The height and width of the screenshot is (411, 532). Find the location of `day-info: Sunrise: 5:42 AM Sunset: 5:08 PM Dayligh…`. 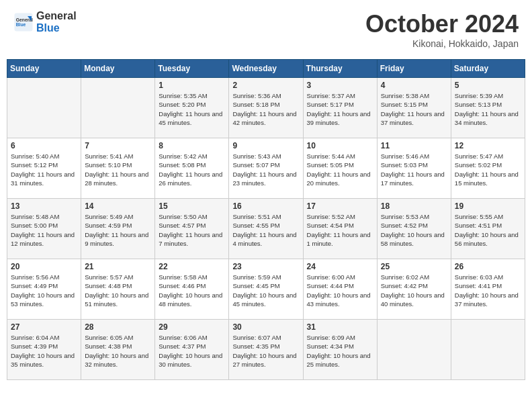

day-info: Sunrise: 5:42 AM Sunset: 5:08 PM Dayligh… is located at coordinates (192, 169).